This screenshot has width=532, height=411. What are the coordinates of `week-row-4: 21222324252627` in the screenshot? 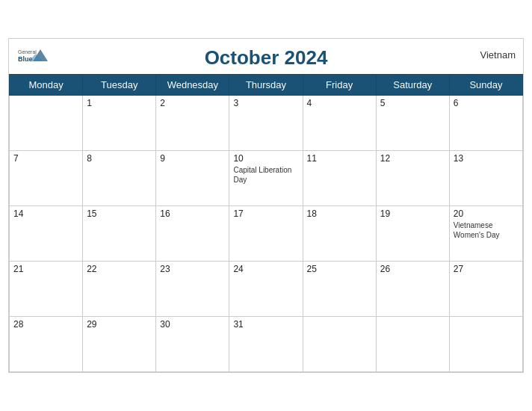 It's located at (266, 289).